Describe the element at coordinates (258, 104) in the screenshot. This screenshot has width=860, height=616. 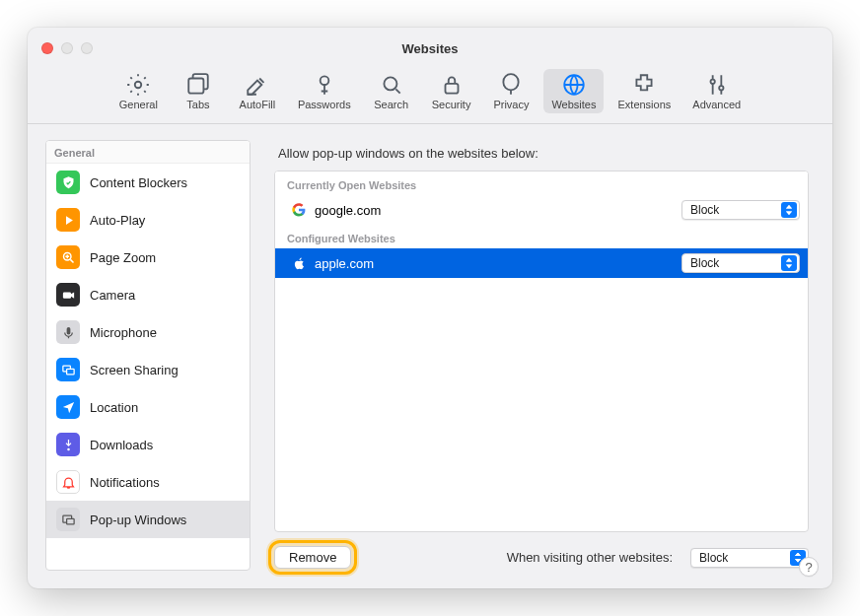
I see `tab-label: AutoFill` at that location.